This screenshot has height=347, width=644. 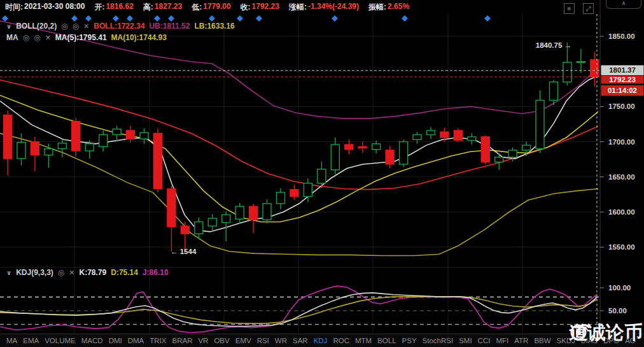 What do you see at coordinates (211, 8) in the screenshot?
I see `ohlc-field-3: 低:1779.00` at bounding box center [211, 8].